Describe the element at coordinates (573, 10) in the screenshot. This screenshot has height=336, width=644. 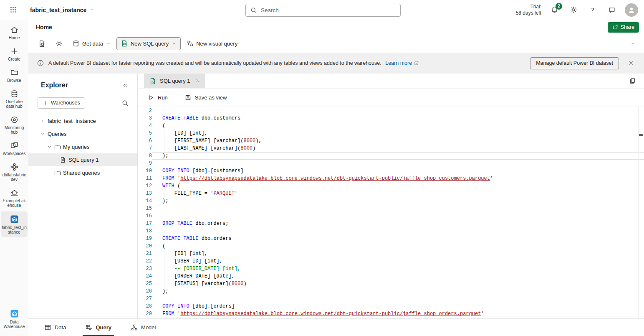
I see `gear-icon` at that location.